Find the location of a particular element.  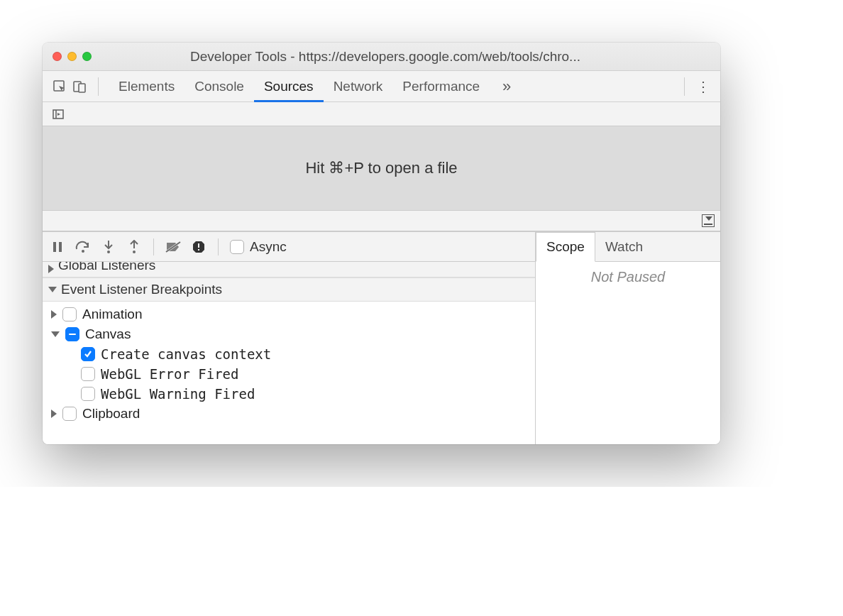

category-label: Animation is located at coordinates (112, 314).